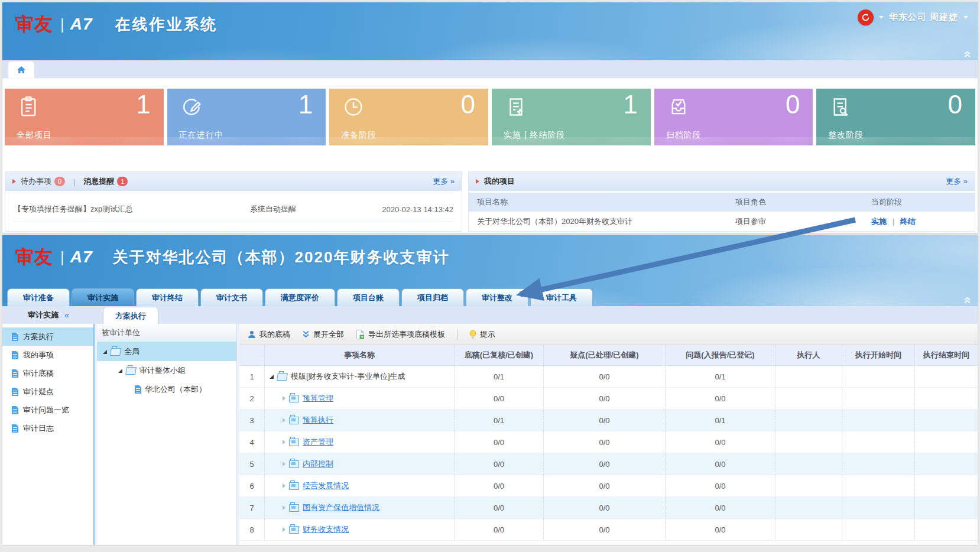  What do you see at coordinates (67, 315) in the screenshot?
I see `sidebar-collapse-button: «` at bounding box center [67, 315].